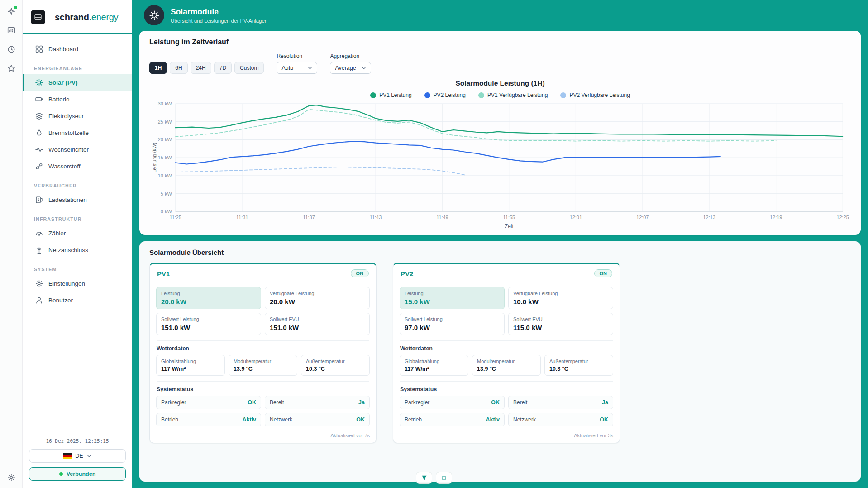 The width and height of the screenshot is (868, 488). Describe the element at coordinates (69, 149) in the screenshot. I see `sidebar-item-label: Wechselrichter` at that location.